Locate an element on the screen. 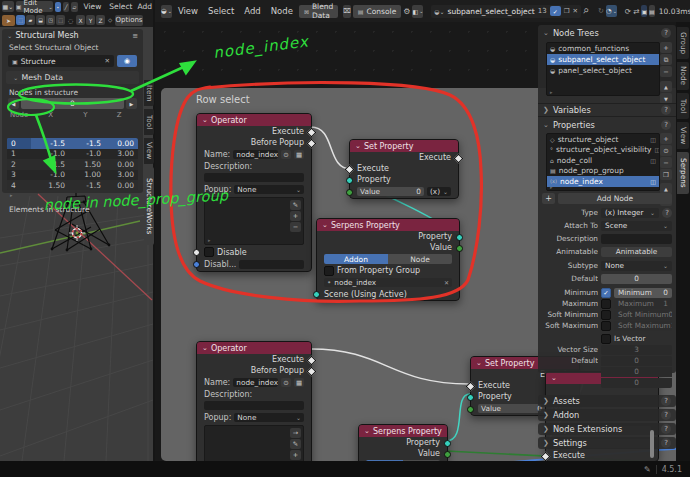 This screenshot has width=690, height=477. edit-pencil-icon: ✎ is located at coordinates (296, 205).